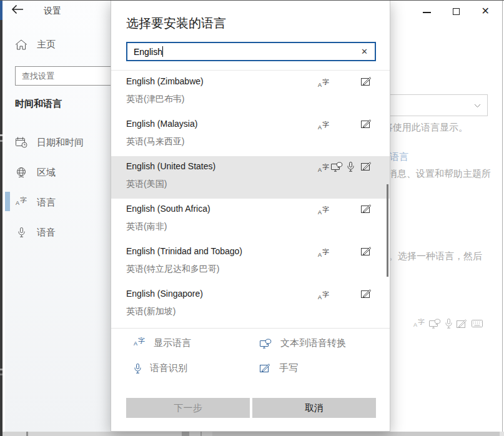 This screenshot has width=504, height=436. I want to click on legend-label: 语音识别, so click(169, 369).